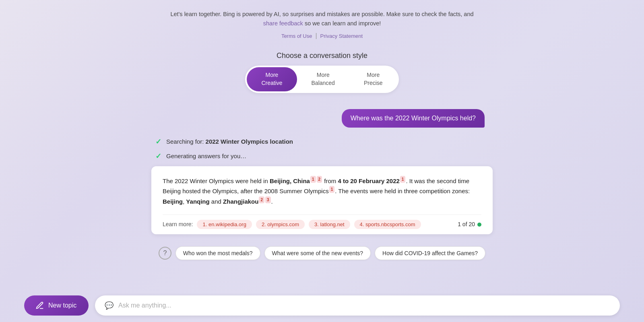  Describe the element at coordinates (403, 180) in the screenshot. I see `ref-3: 1` at that location.